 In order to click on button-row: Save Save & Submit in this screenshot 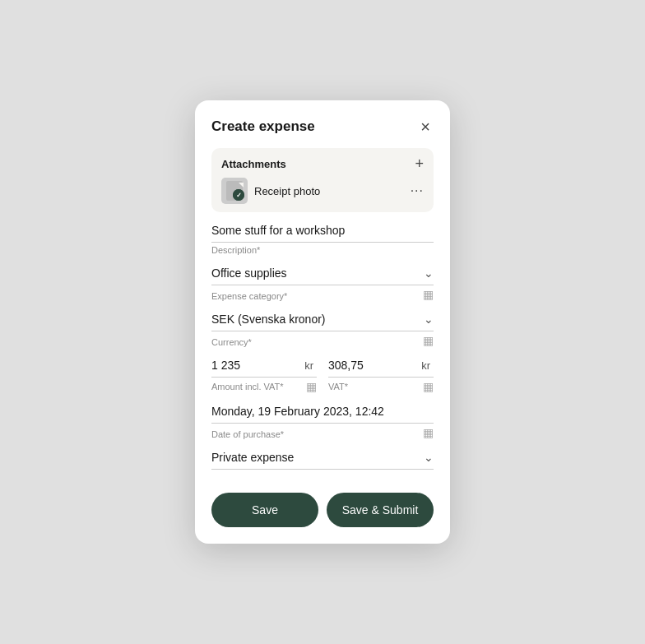, I will do `click(322, 510)`.